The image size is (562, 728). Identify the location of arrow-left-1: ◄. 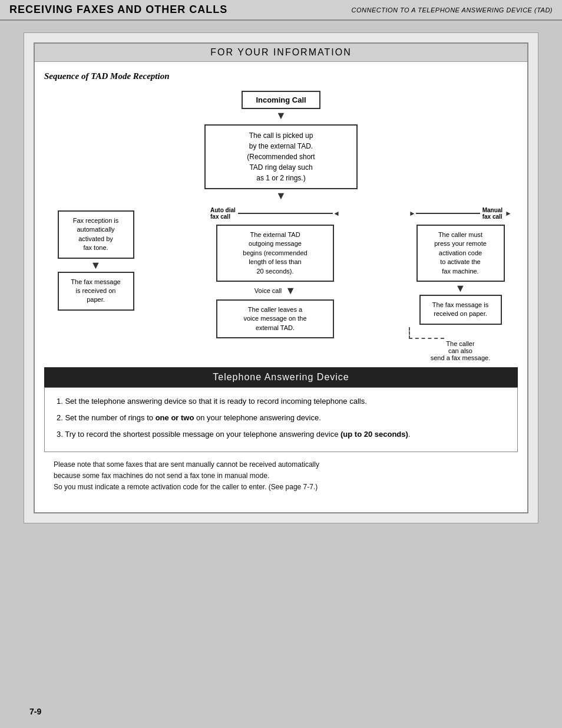
(336, 213).